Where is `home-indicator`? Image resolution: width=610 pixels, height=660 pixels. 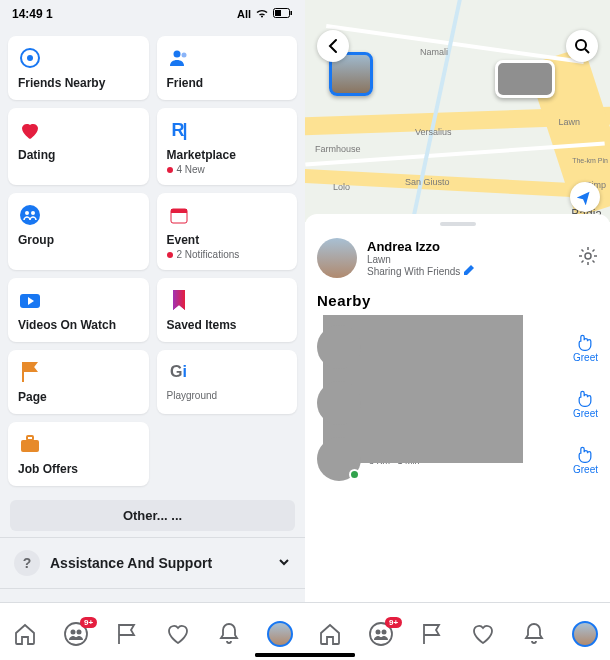
home-indicator is located at coordinates (305, 655).